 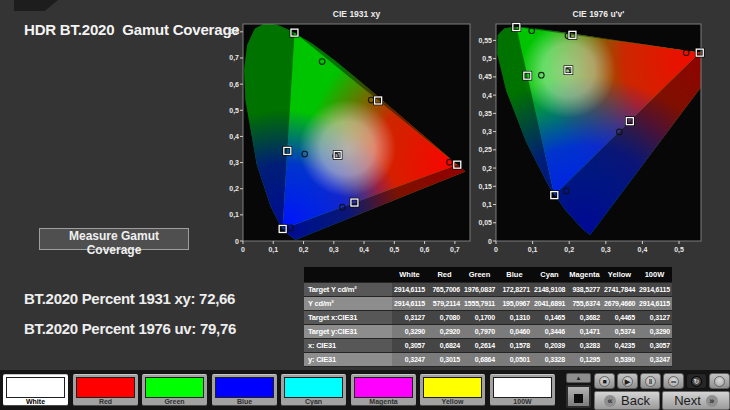 What do you see at coordinates (674, 381) in the screenshot?
I see `continuous-button: ∞` at bounding box center [674, 381].